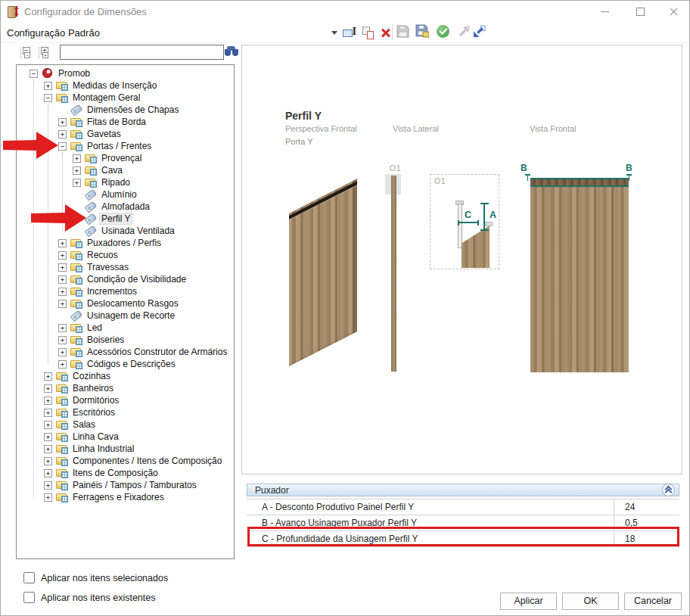 This screenshot has width=690, height=616. I want to click on tree-item: Cava, so click(126, 170).